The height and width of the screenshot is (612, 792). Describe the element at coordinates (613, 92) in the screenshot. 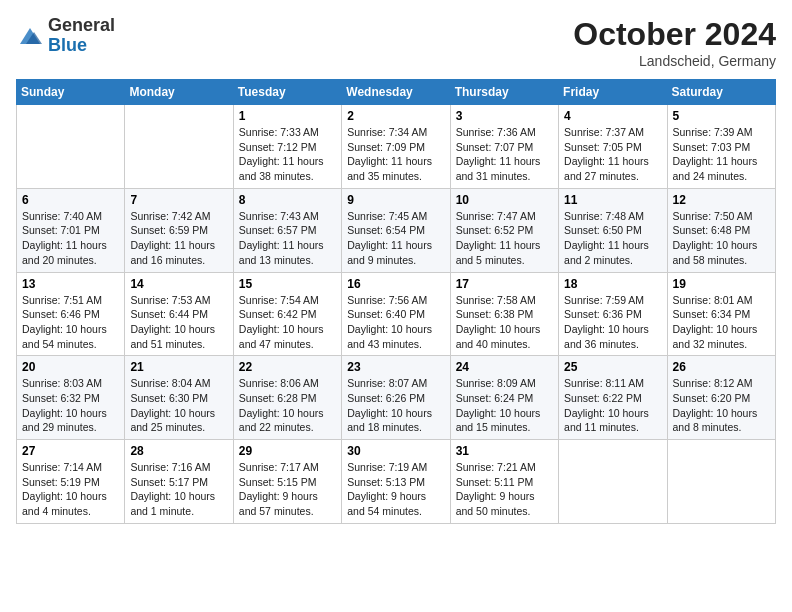

I see `weekday-header-friday: Friday` at that location.